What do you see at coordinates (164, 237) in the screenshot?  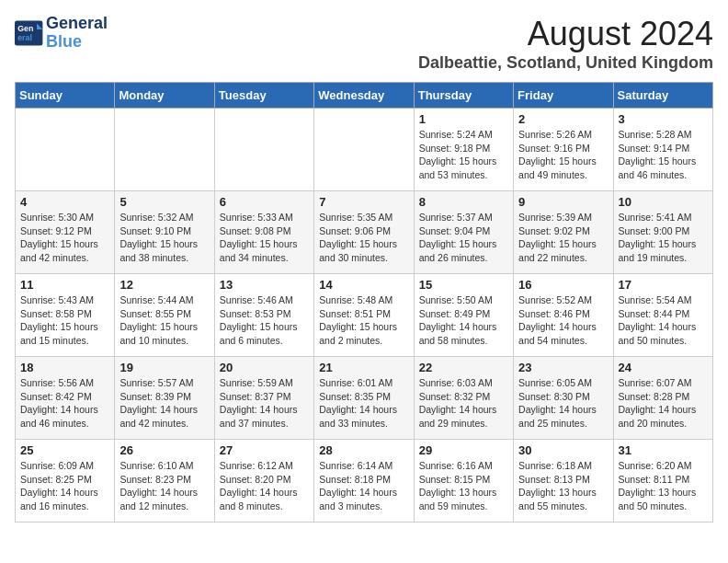 I see `day-info: Sunrise: 5:32 AM Sunset: 9:10 PM Dayligh…` at bounding box center [164, 237].